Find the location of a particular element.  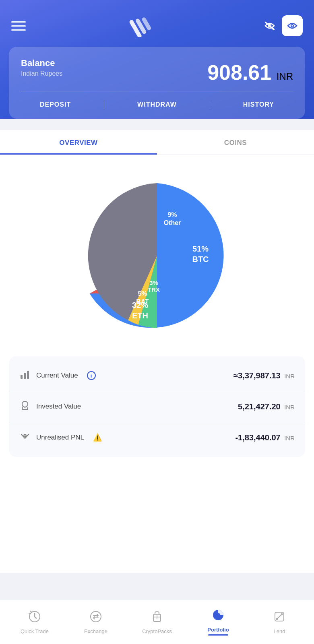

invested-value-icon is located at coordinates (25, 407).